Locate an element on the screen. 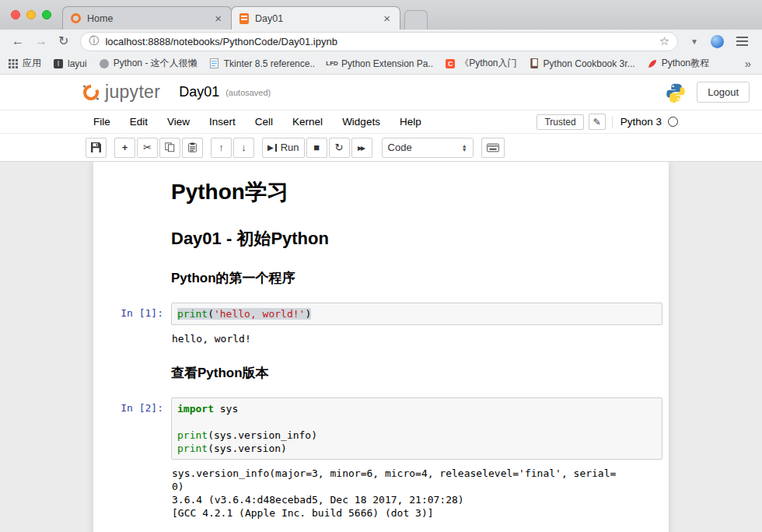 The image size is (762, 532). markdown-cell: Python的第一个程序 is located at coordinates (381, 274).